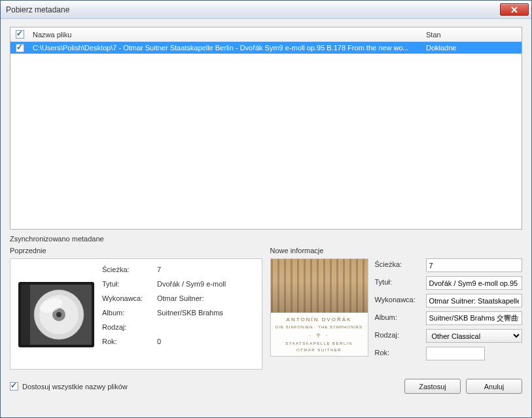  I want to click on row-checkbox, so click(20, 48).